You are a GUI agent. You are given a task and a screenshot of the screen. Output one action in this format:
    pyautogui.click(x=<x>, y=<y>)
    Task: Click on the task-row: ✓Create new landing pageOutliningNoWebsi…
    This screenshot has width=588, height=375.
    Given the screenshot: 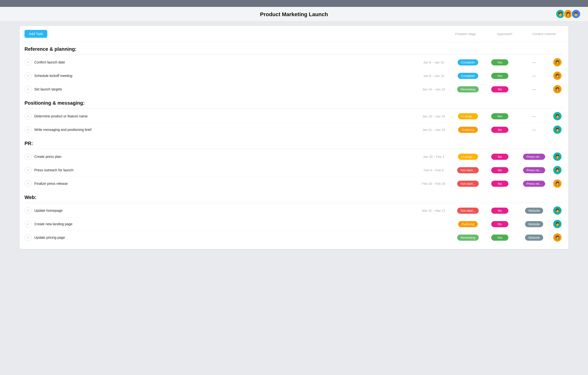 What is the action you would take?
    pyautogui.click(x=294, y=224)
    